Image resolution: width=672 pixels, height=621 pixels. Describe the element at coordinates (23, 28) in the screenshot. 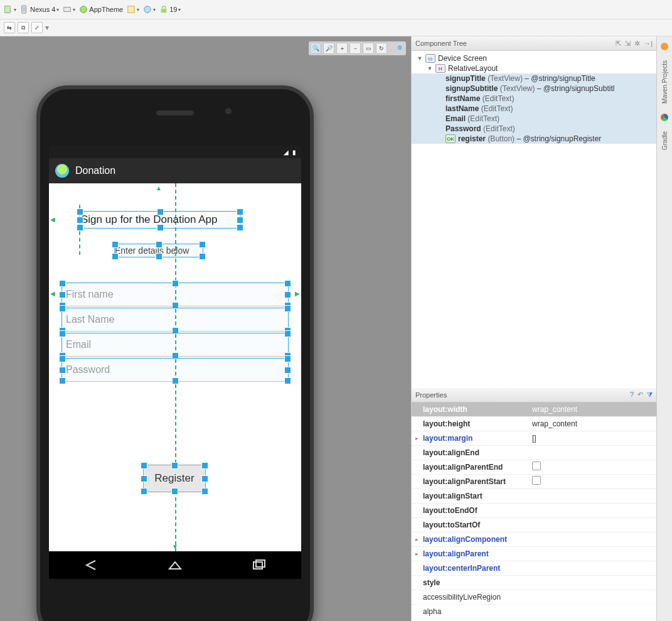

I see `toggle-size-button: ⧉` at that location.